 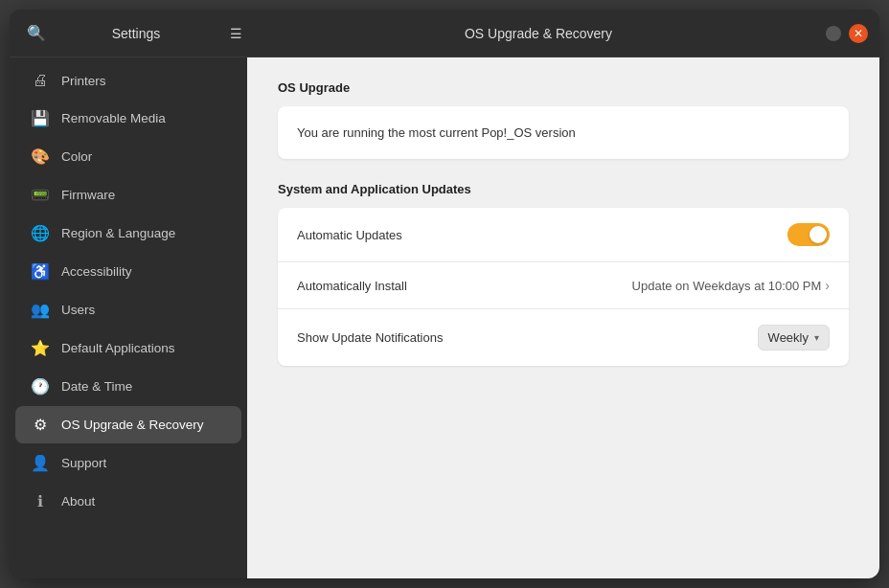 What do you see at coordinates (727, 285) in the screenshot?
I see `automatically-install-text: Update on Weekdays at 10:00 PM` at bounding box center [727, 285].